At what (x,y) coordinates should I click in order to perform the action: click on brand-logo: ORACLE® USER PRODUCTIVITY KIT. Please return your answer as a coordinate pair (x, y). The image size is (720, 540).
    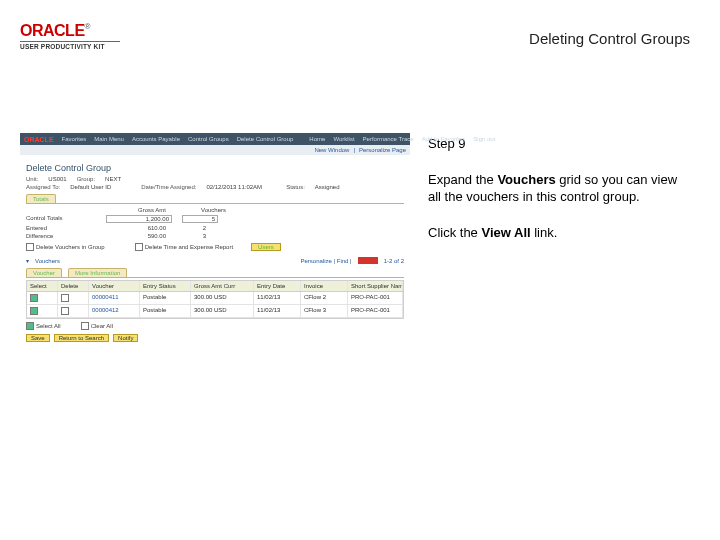
    Looking at the image, I should click on (70, 36).